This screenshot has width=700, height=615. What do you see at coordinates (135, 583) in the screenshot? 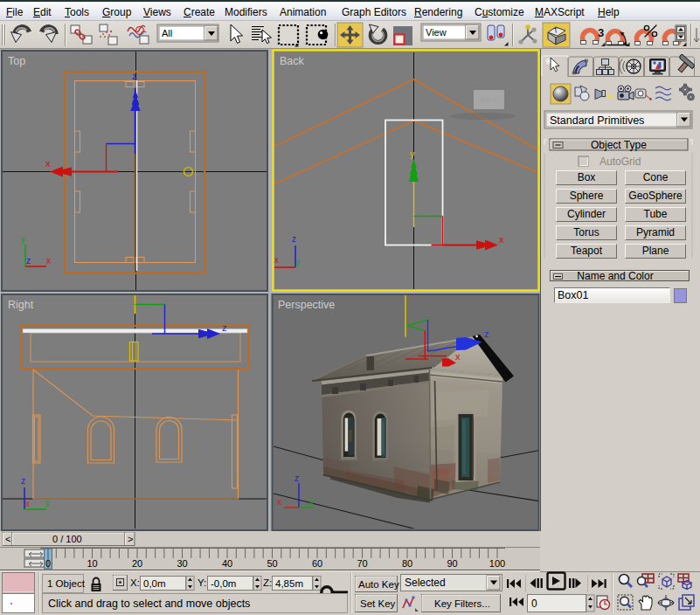
I see `svg-text: X:` at bounding box center [135, 583].